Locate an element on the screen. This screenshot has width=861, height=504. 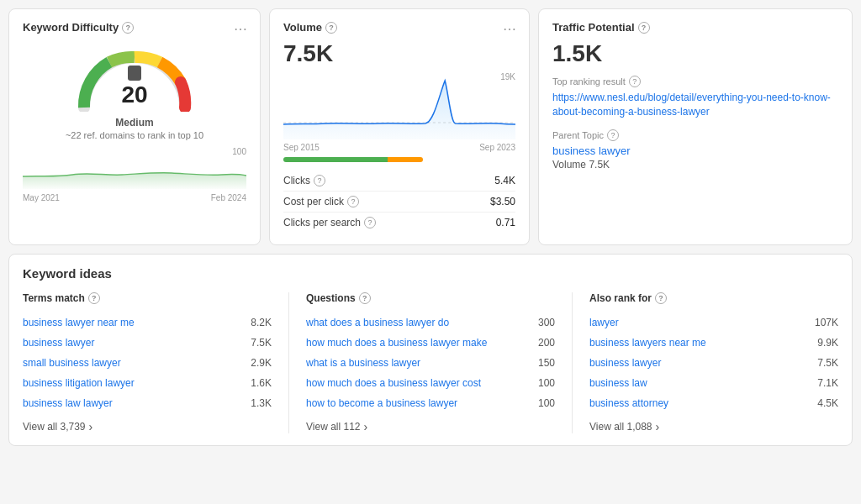
parent-topic-volume: Volume 7.5K is located at coordinates (695, 165).